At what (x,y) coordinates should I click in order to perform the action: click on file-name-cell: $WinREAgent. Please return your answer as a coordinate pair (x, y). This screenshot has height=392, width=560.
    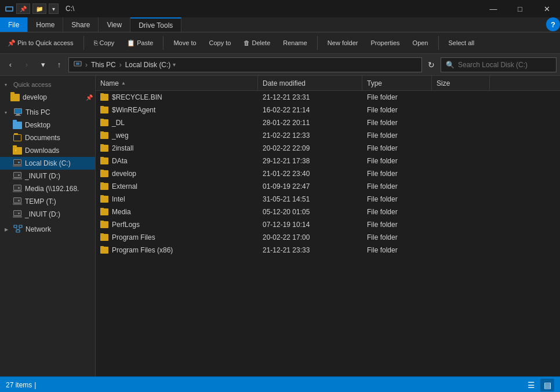
    Looking at the image, I should click on (177, 110).